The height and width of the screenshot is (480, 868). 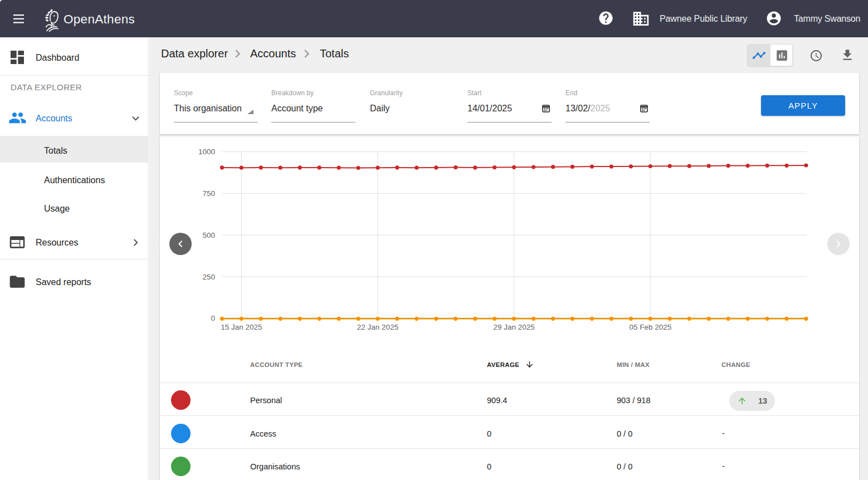 What do you see at coordinates (378, 327) in the screenshot?
I see `svg-text: 22 Jan 2025` at bounding box center [378, 327].